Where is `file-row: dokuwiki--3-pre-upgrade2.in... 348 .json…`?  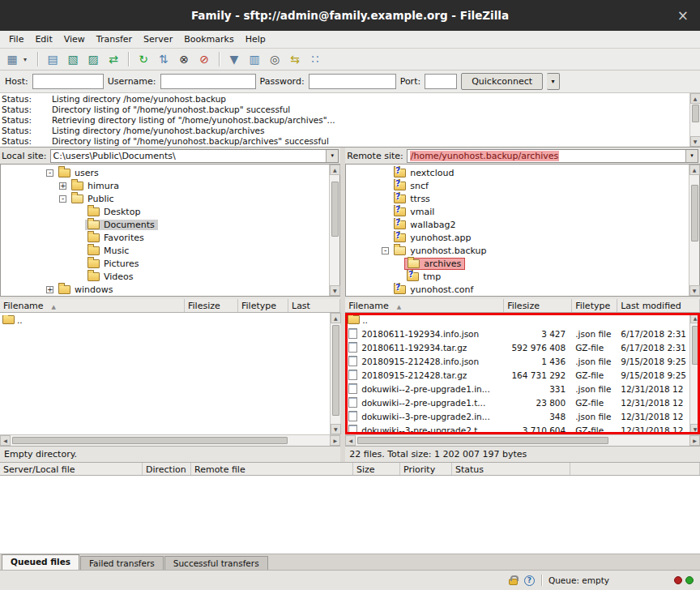 file-row: dokuwiki--3-pre-upgrade2.in... 348 .json… is located at coordinates (517, 417).